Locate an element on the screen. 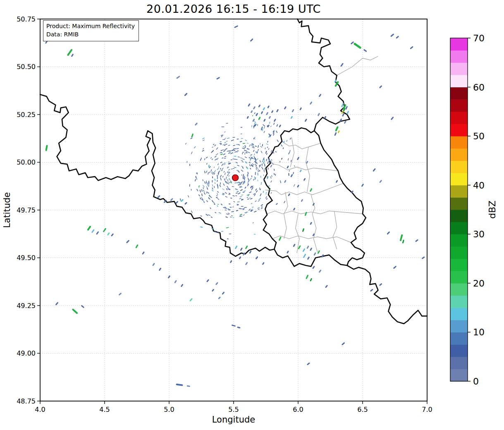 This screenshot has width=504, height=430. svg-text: 5.0 is located at coordinates (169, 409).